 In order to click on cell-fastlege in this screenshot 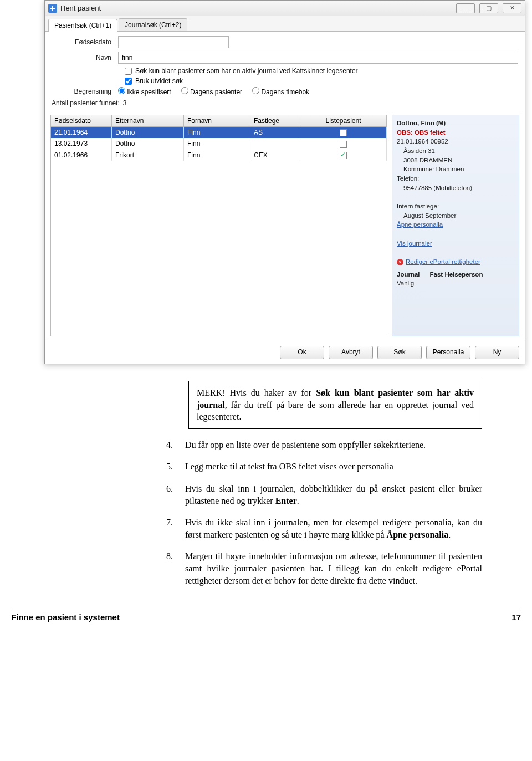, I will do `click(275, 144)`.